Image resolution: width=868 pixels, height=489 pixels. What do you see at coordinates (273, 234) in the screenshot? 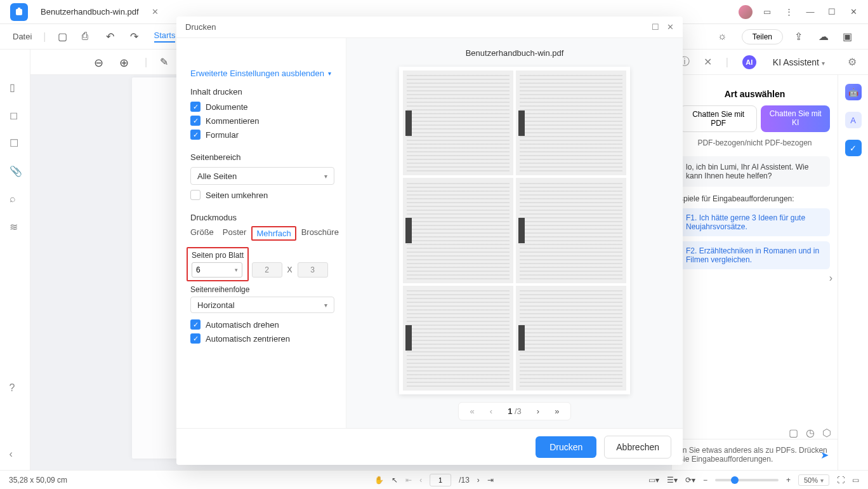
I see `highlight-tab-multi: Mehrfach` at bounding box center [273, 234].